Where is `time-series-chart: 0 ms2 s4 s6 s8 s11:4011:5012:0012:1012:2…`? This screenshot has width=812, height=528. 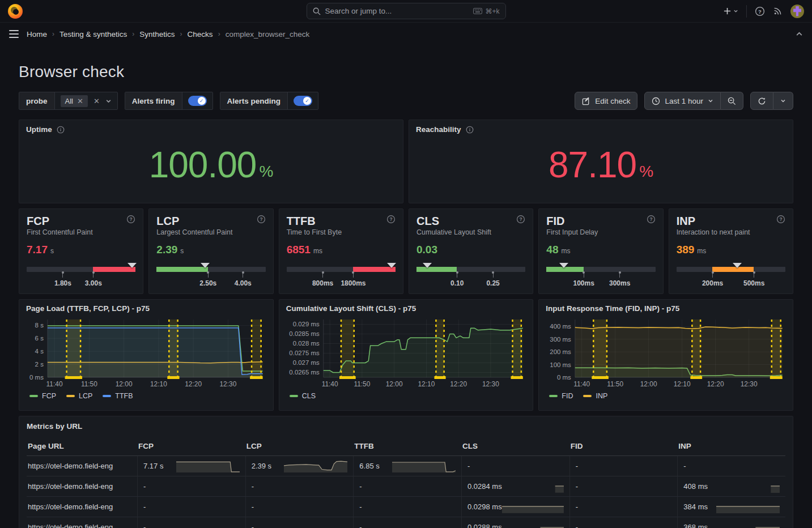
time-series-chart: 0 ms2 s4 s6 s8 s11:4011:5012:0012:1012:2… is located at coordinates (146, 352).